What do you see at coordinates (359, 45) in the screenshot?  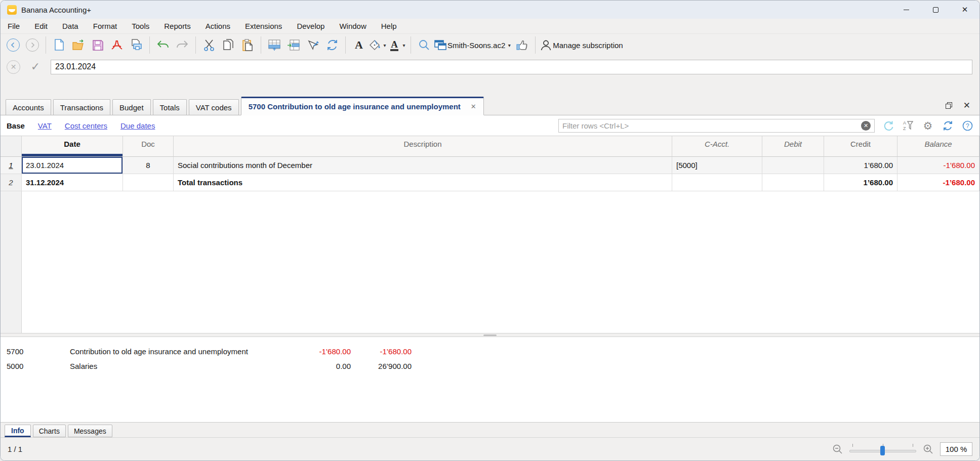 I see `font-button: A` at bounding box center [359, 45].